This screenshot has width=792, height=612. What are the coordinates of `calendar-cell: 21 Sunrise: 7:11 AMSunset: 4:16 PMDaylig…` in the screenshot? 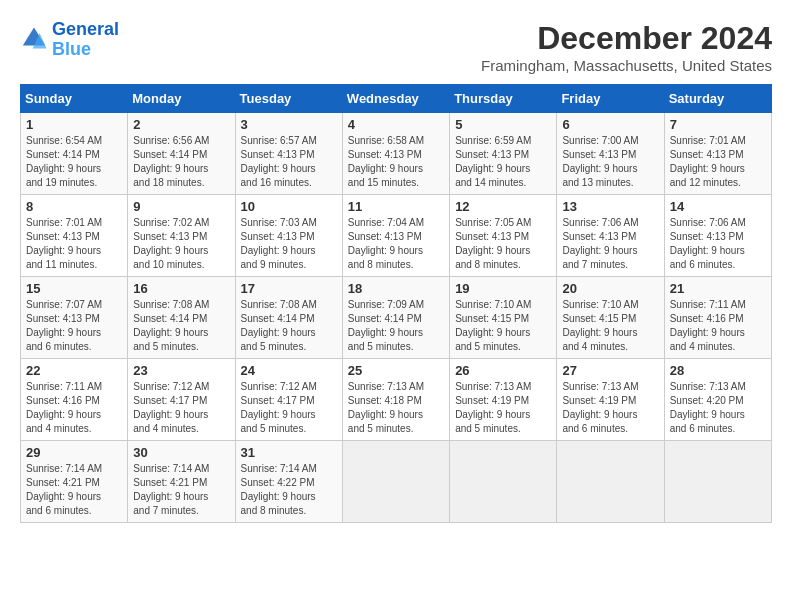 It's located at (718, 318).